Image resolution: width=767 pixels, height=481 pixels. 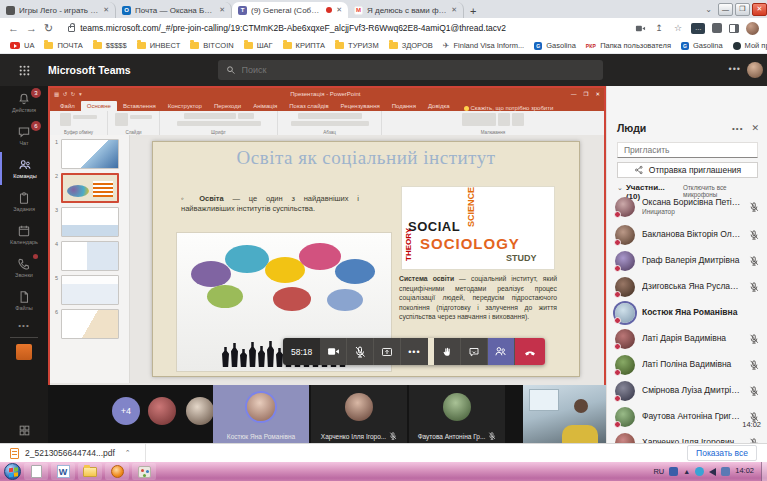 What do you see at coordinates (755, 70) in the screenshot?
I see `teams-profile-avatar` at bounding box center [755, 70].